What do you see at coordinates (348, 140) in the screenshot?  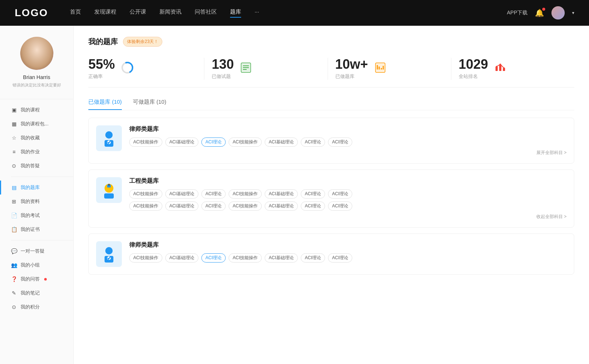 I see `bank-info-0: 律师类题库 ACI技能操作 ACI基础理论 ACI理论 ACI技能操作 ACI基…` at bounding box center [348, 140].